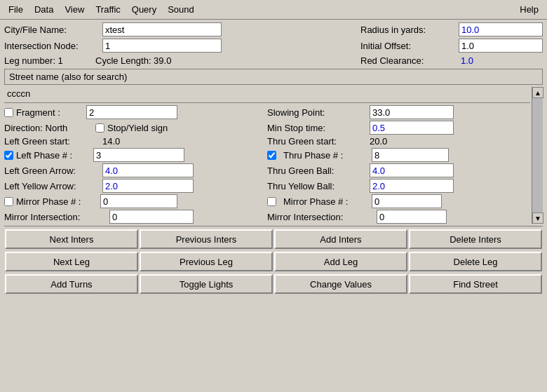 The height and width of the screenshot is (392, 547). I want to click on city-file-label: City/File Name:, so click(53, 29).